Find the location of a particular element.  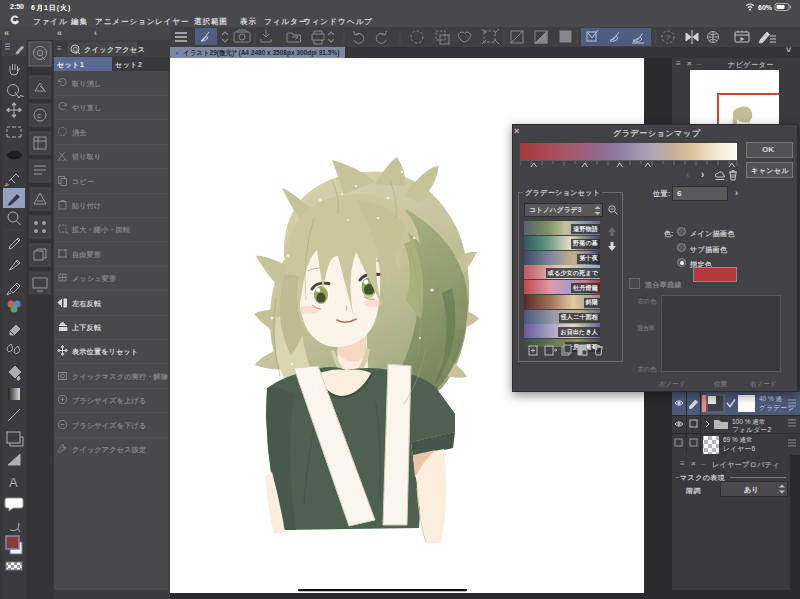

svg-text: レイヤー6 is located at coordinates (740, 448).